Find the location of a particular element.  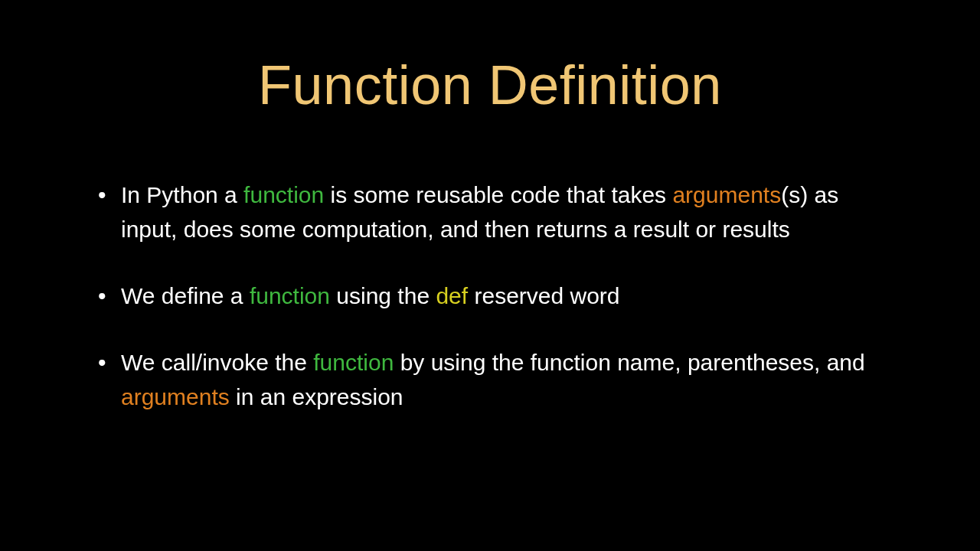

body-text: in an expression is located at coordinates (317, 396).